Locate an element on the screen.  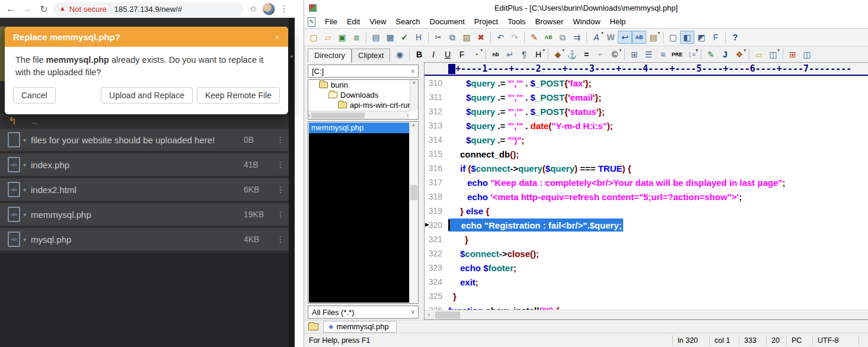
scroll-up-icon: ▲ is located at coordinates (292, 56).